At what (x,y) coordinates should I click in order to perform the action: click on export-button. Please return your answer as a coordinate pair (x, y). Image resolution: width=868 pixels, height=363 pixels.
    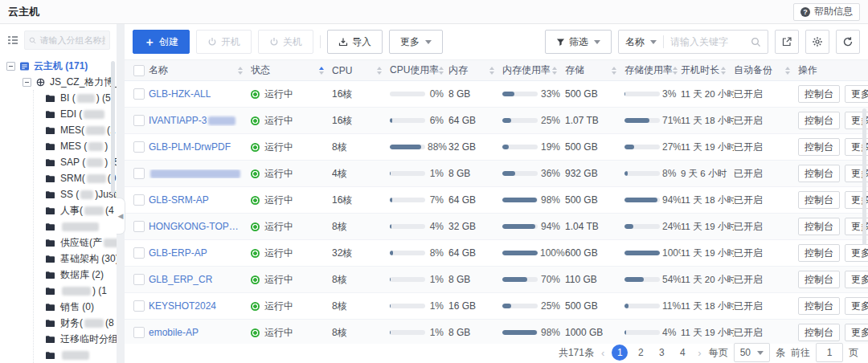
    Looking at the image, I should click on (787, 42).